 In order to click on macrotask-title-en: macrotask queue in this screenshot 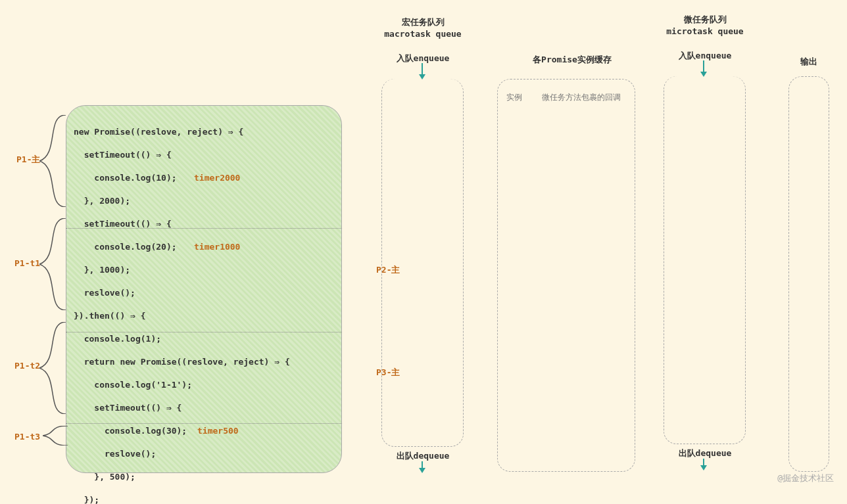, I will do `click(423, 34)`.